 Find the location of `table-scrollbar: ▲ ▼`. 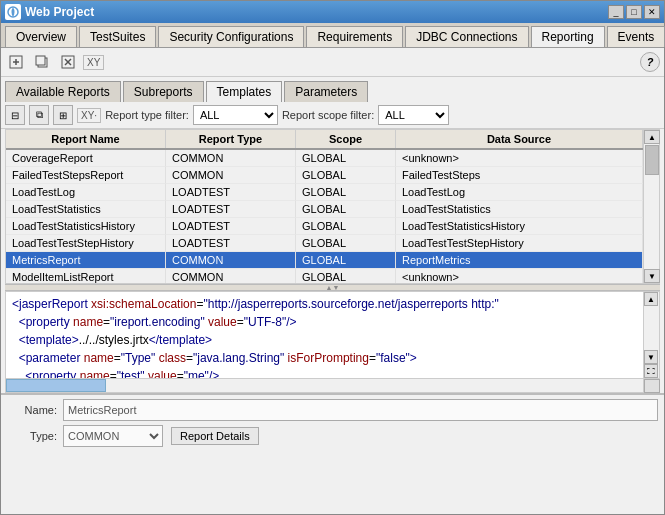

table-scrollbar: ▲ ▼ is located at coordinates (651, 206).